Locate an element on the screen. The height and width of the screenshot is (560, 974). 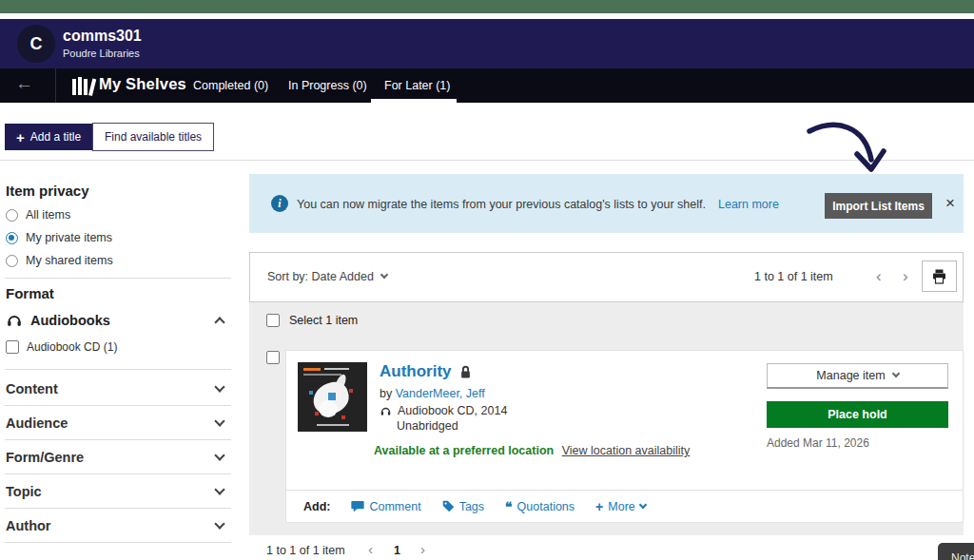
sidebar-item-topic: Topic is located at coordinates (118, 492).